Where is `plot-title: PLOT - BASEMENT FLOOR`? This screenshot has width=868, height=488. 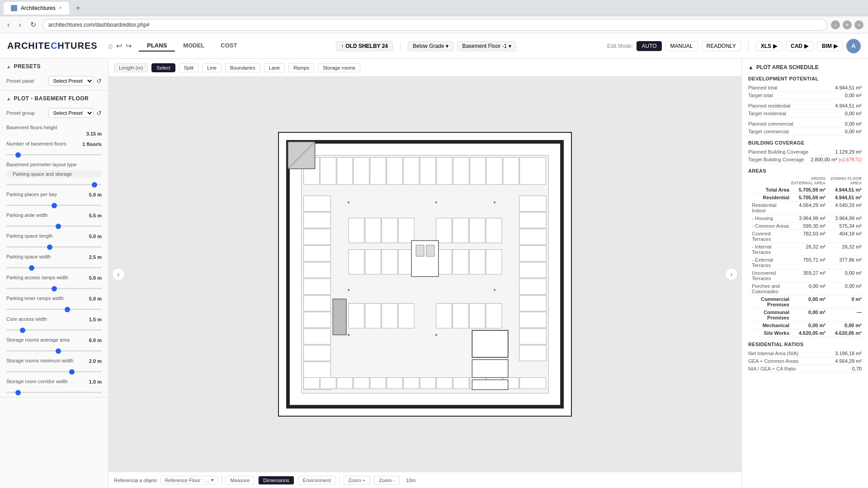
plot-title: PLOT - BASEMENT FLOOR is located at coordinates (51, 99).